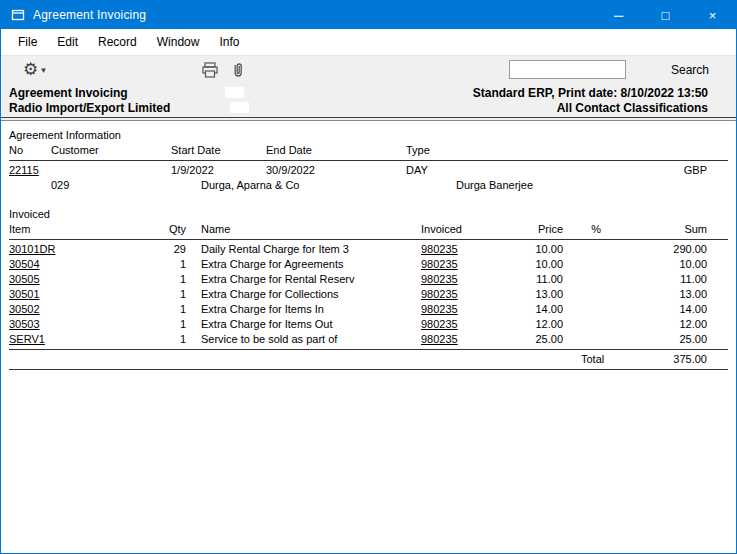 The image size is (737, 554). Describe the element at coordinates (90, 94) in the screenshot. I see `report-title: Agreement Invoicing` at that location.